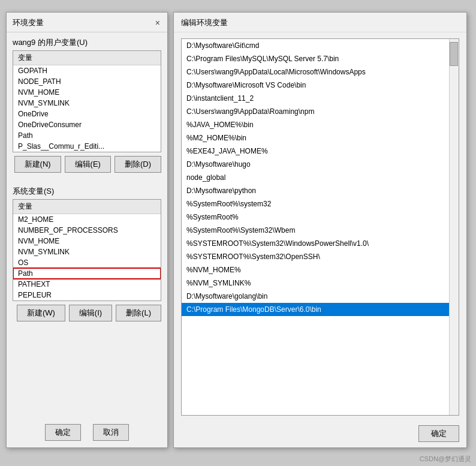 The image size is (476, 466). I want to click on edit-path-item: %SystemRoot%\System32\Wbem, so click(315, 230).